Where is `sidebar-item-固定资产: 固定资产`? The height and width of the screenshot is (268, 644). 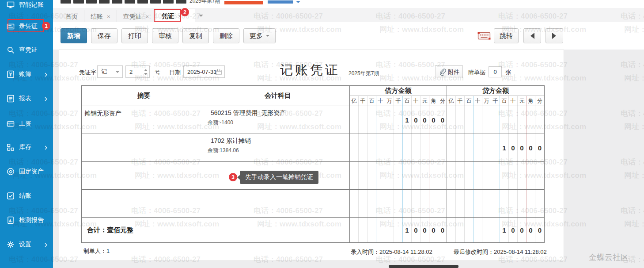
sidebar-item-固定资产: 固定资产 is located at coordinates (27, 172).